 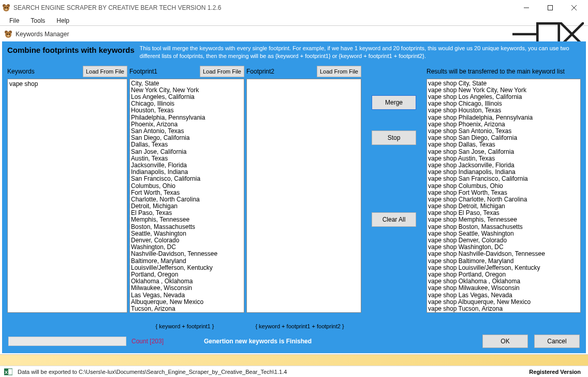 I want to click on results-item: vape shop Nashville-Davidson, Tennessee, so click(x=504, y=254).